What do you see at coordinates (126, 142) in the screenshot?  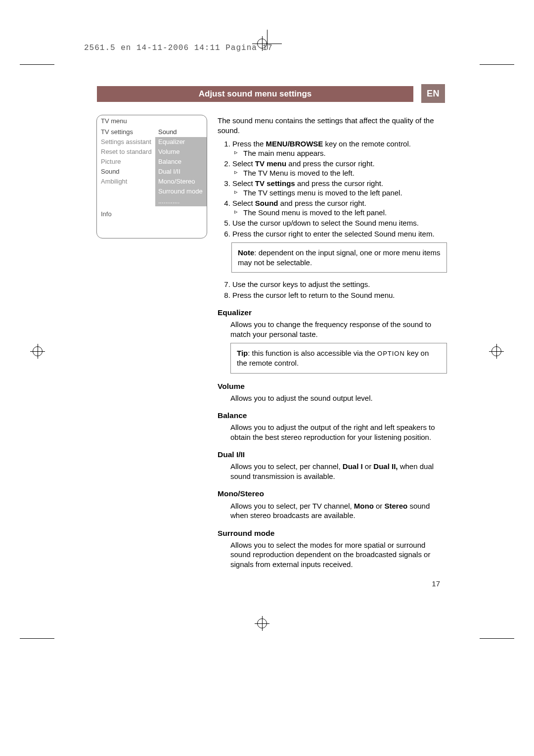 I see `menu-left-item: Settings assistant` at bounding box center [126, 142].